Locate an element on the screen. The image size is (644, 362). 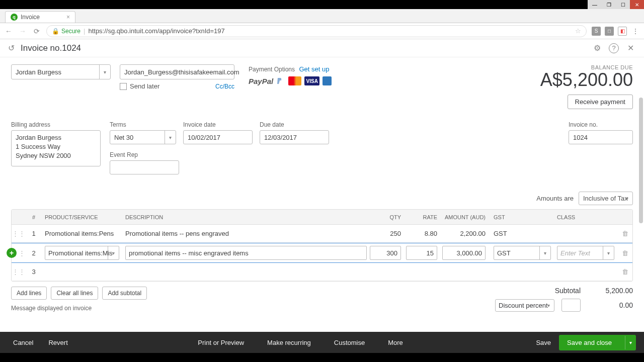
qty-input: 300 is located at coordinates (385, 253).